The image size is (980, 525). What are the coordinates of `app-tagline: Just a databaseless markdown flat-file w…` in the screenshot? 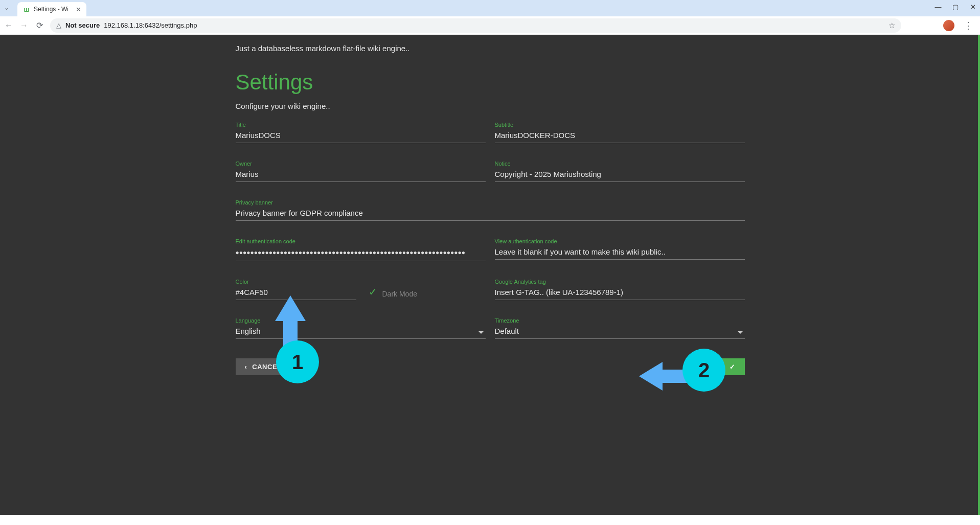 It's located at (490, 48).